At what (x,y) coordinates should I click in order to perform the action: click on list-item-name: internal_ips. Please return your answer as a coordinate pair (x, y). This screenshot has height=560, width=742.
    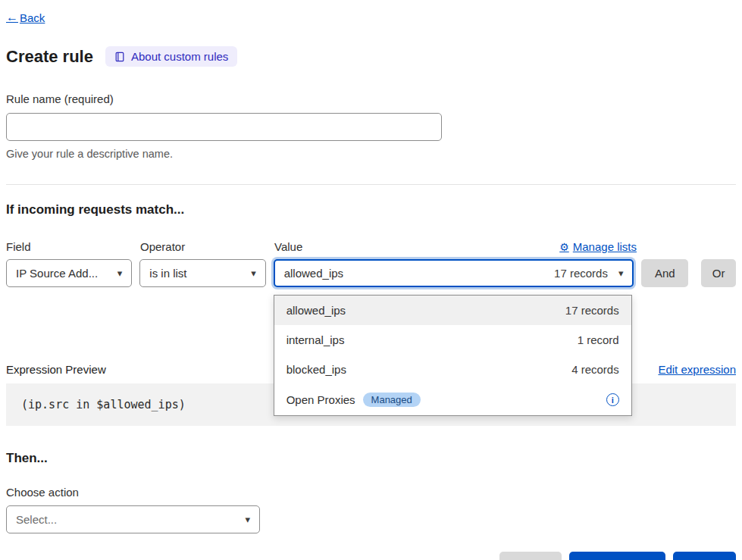
    Looking at the image, I should click on (315, 339).